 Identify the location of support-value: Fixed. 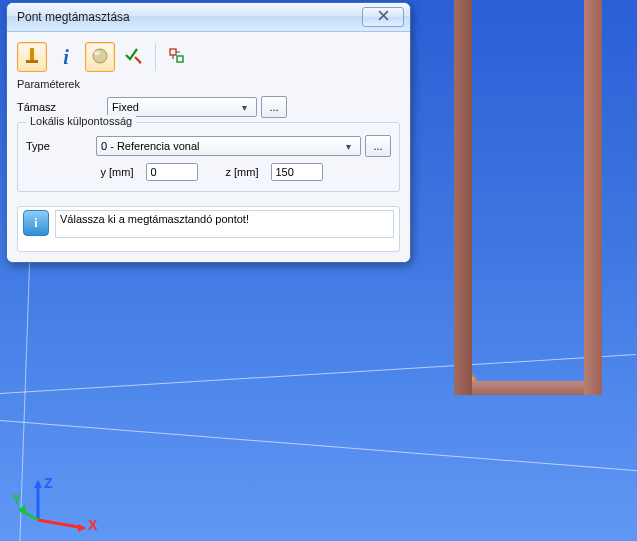
(126, 107).